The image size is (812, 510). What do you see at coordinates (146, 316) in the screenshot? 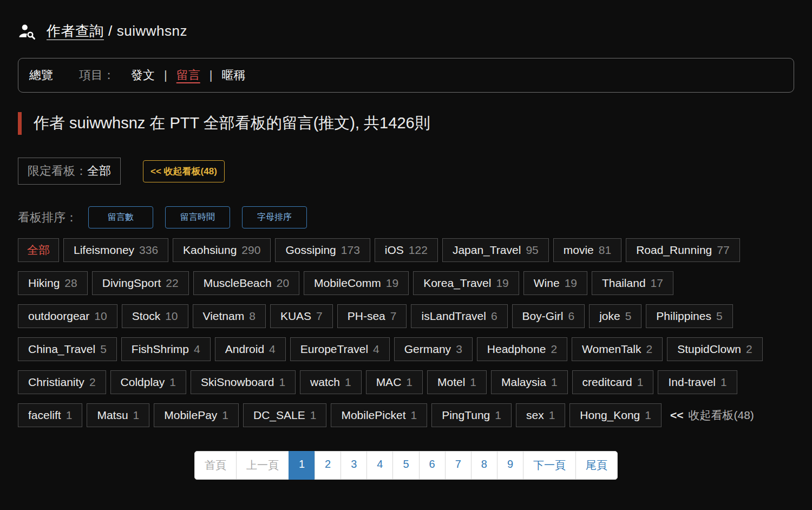
I see `board-name: Stock` at bounding box center [146, 316].